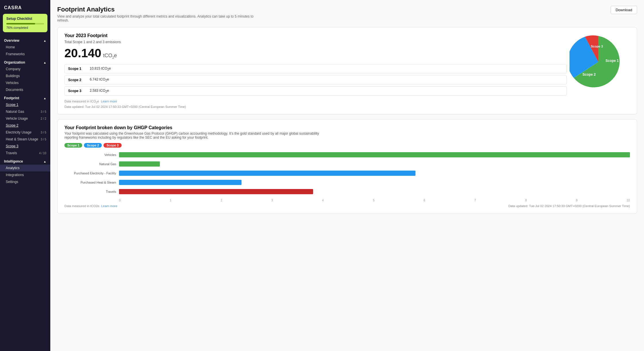 This screenshot has width=644, height=351. What do you see at coordinates (44, 112) in the screenshot?
I see `sidebar-badge-natural-gas: 3 / 5` at bounding box center [44, 112].